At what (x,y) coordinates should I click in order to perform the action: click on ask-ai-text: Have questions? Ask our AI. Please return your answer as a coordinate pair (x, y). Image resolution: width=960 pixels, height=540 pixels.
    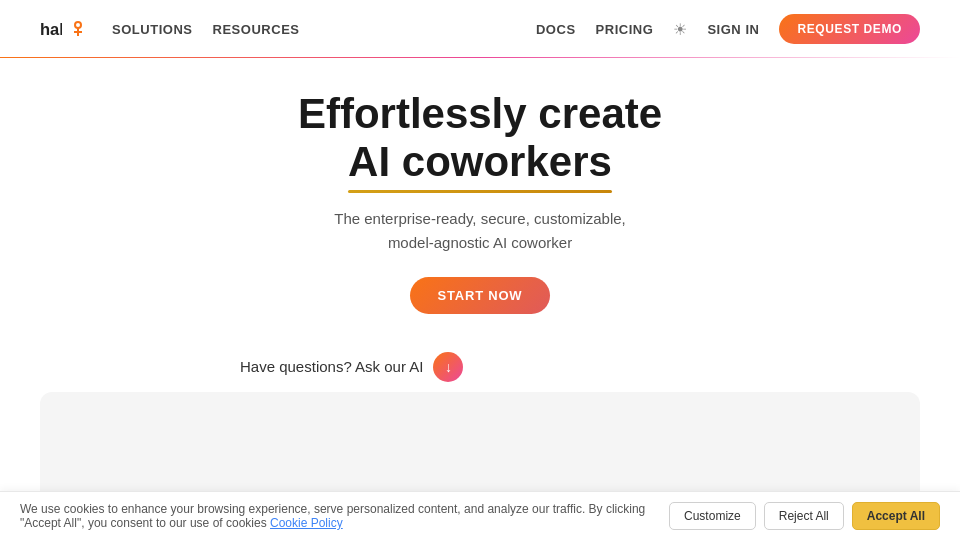
    Looking at the image, I should click on (332, 366).